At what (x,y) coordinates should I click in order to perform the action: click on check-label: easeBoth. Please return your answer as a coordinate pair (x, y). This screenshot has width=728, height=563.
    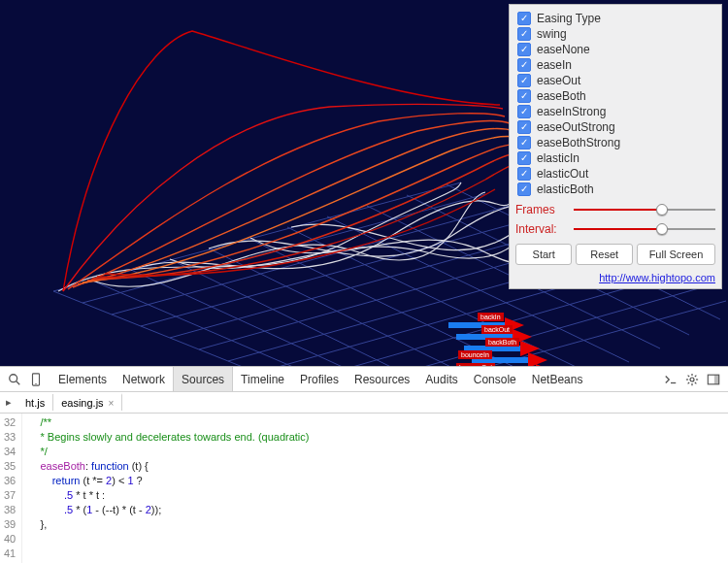
    Looking at the image, I should click on (561, 96).